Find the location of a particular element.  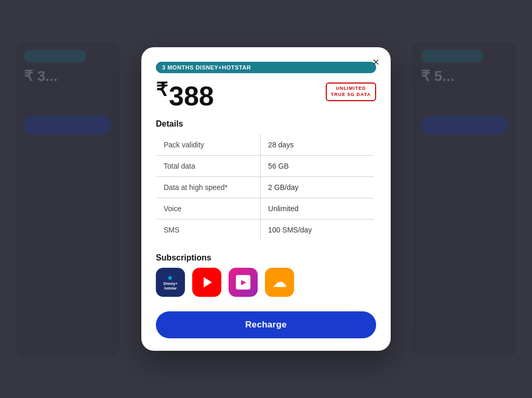

table-cell-value: 100 SMS/day is located at coordinates (317, 229).